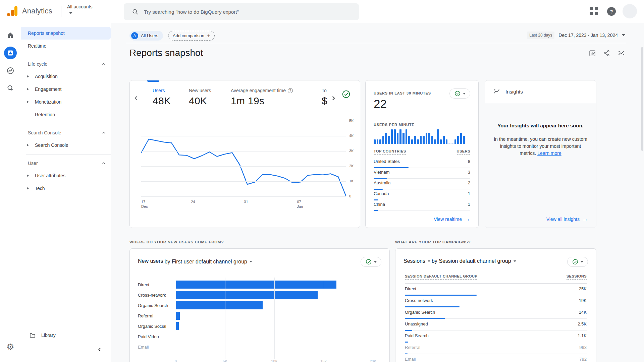 This screenshot has width=644, height=362. Describe the element at coordinates (390, 152) in the screenshot. I see `column-header-top-countries: TOP COUNTRIES` at that location.